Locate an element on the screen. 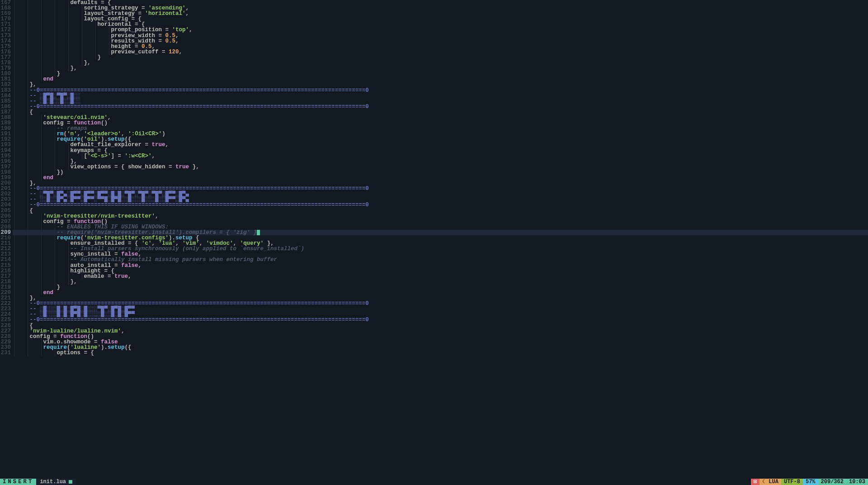 This screenshot has height=485, width=868. code-line: │ │ │ │ │ │ │ │results_width = 0.5, is located at coordinates (440, 41).